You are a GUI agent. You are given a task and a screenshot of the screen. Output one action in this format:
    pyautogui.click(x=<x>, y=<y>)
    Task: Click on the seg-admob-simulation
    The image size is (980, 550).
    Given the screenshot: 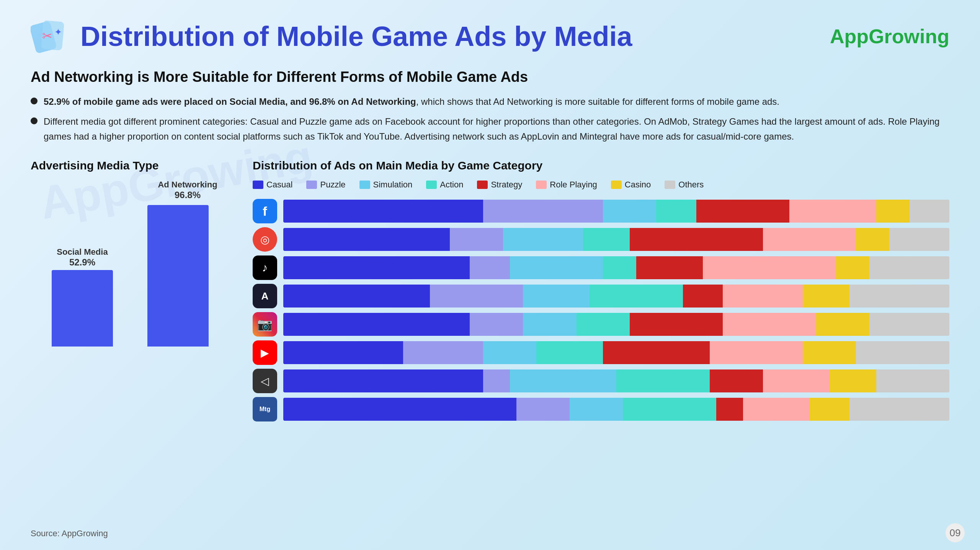 What is the action you would take?
    pyautogui.click(x=543, y=239)
    